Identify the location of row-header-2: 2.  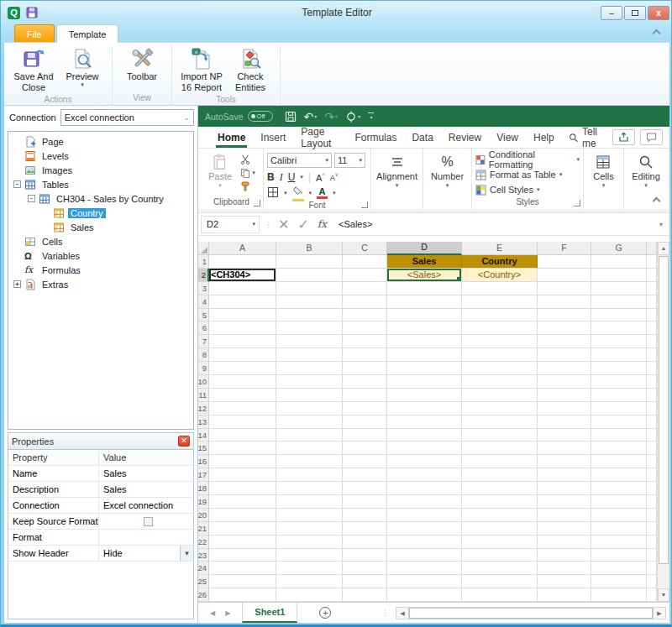
(203, 275).